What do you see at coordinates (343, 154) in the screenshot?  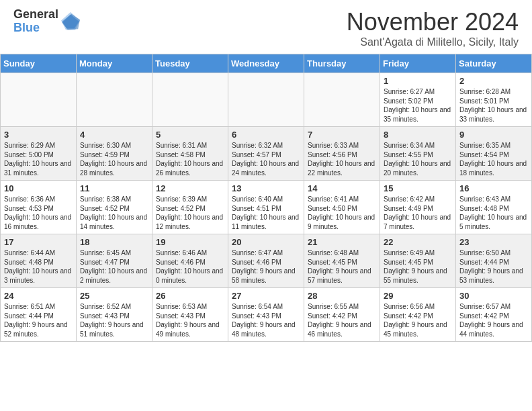 I see `calendar-cell: 7Sunrise: 6:33 AMSunset: 4:56 PMDaylight…` at bounding box center [343, 154].